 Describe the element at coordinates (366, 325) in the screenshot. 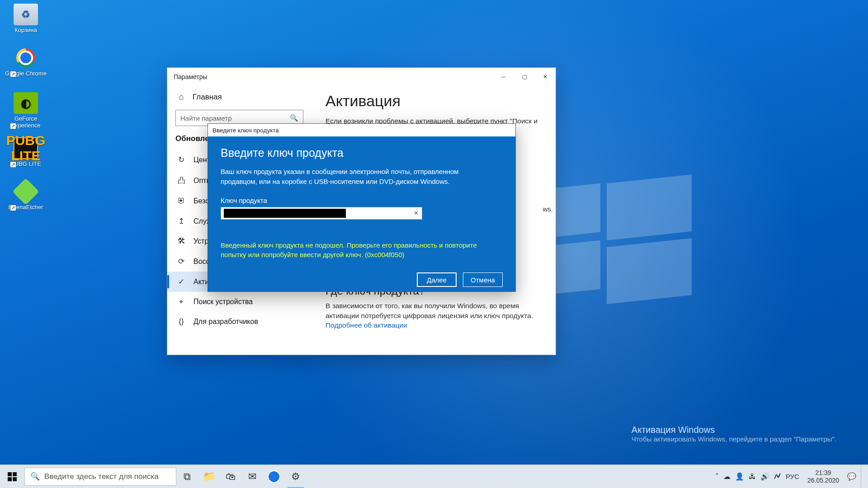

I see `learn-more-link: Подробнее об активации` at that location.